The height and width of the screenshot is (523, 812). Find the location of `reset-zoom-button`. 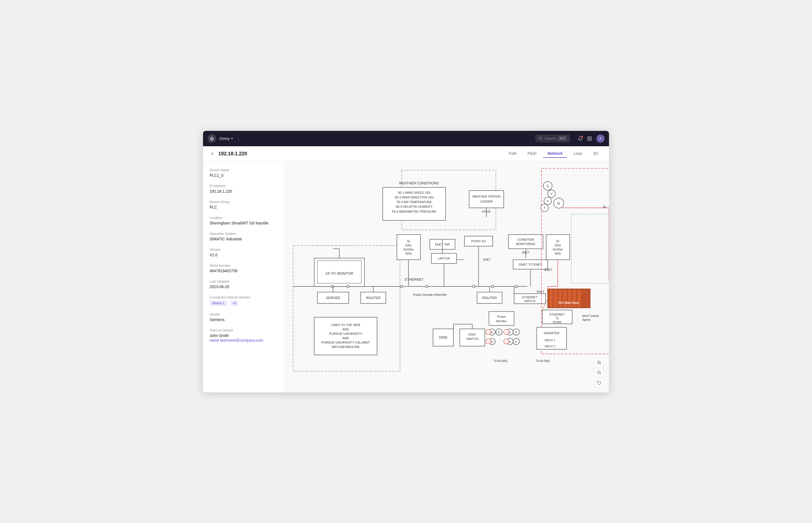

reset-zoom-button is located at coordinates (599, 382).